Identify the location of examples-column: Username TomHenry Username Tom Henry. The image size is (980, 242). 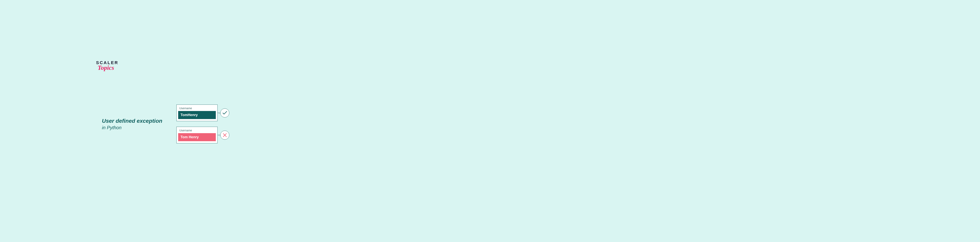
(203, 124).